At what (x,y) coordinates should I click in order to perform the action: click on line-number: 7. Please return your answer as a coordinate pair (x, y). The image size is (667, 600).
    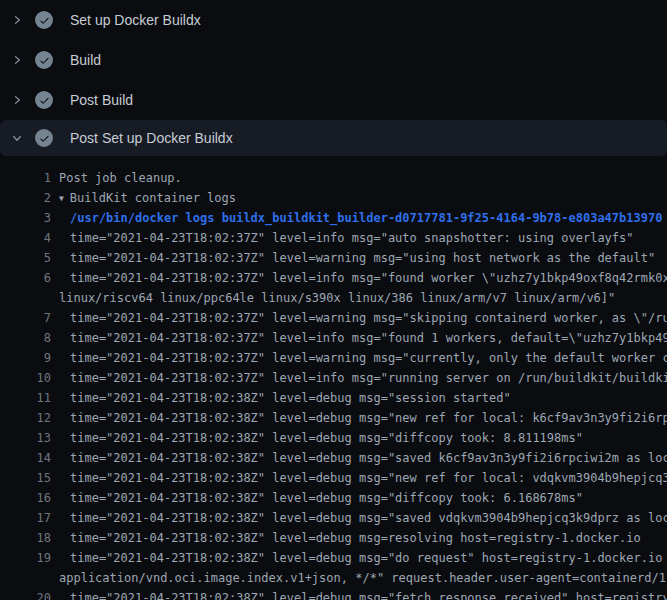
    Looking at the image, I should click on (26, 318).